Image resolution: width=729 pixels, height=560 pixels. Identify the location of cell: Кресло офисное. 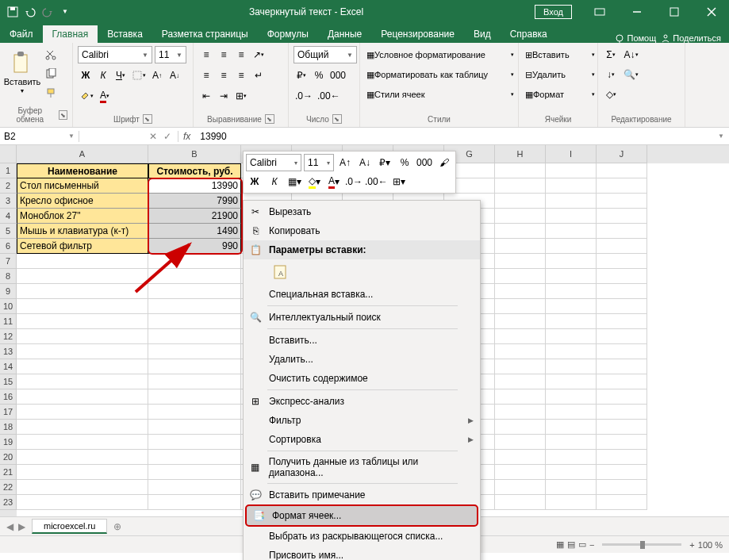
(82, 201).